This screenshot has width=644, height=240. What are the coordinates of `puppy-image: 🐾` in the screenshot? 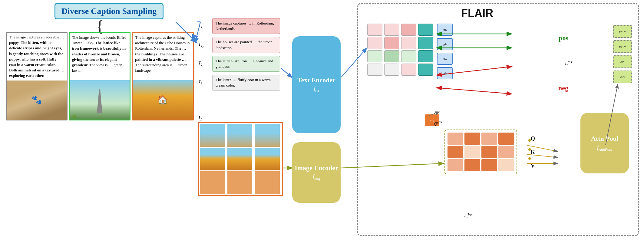 It's located at (37, 100).